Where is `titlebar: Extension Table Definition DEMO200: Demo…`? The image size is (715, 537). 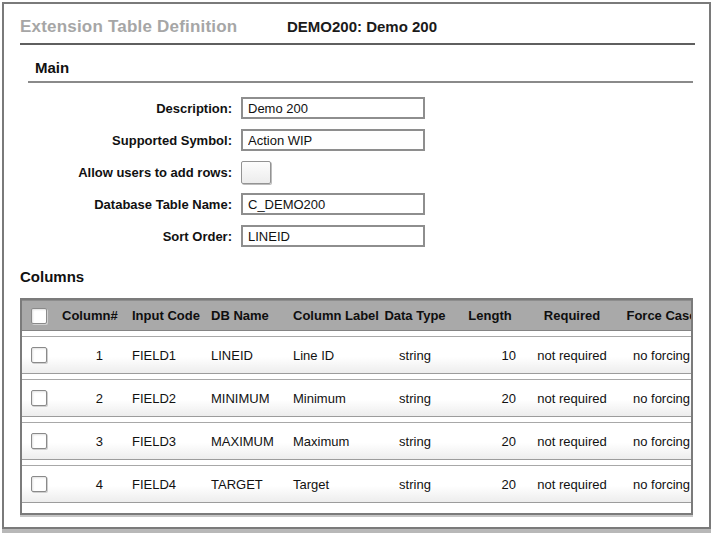
titlebar: Extension Table Definition DEMO200: Demo… is located at coordinates (356, 27).